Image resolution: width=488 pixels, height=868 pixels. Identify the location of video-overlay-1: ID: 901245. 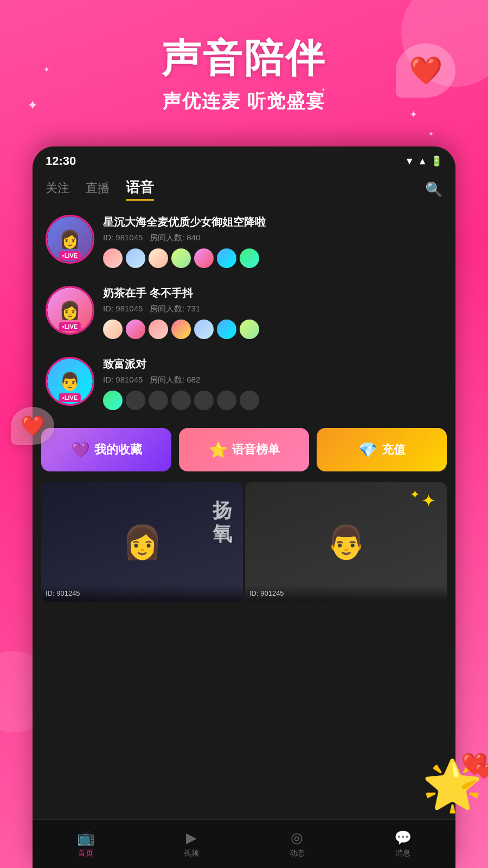
(142, 593).